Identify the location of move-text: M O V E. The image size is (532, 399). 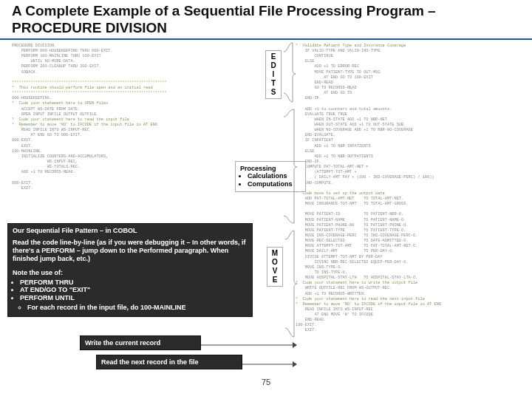
(275, 266).